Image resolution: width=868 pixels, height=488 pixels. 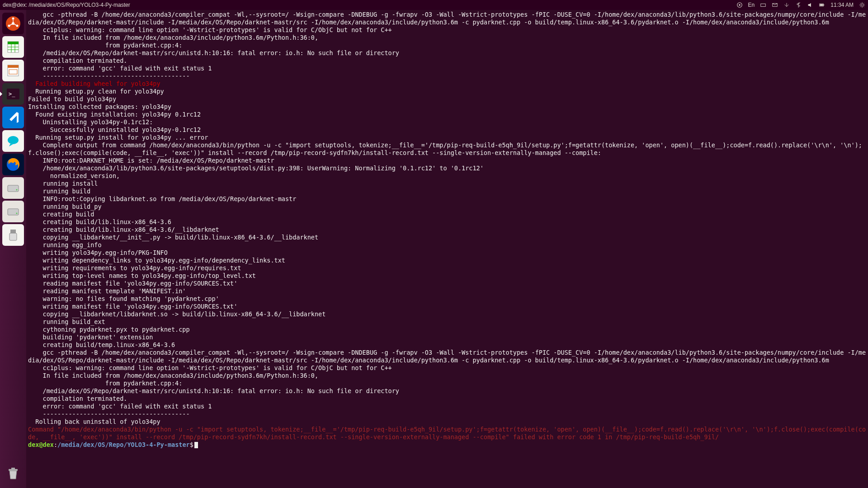 What do you see at coordinates (447, 299) in the screenshot?
I see `terminal-line: warning: no files found matching 'pydark…` at bounding box center [447, 299].